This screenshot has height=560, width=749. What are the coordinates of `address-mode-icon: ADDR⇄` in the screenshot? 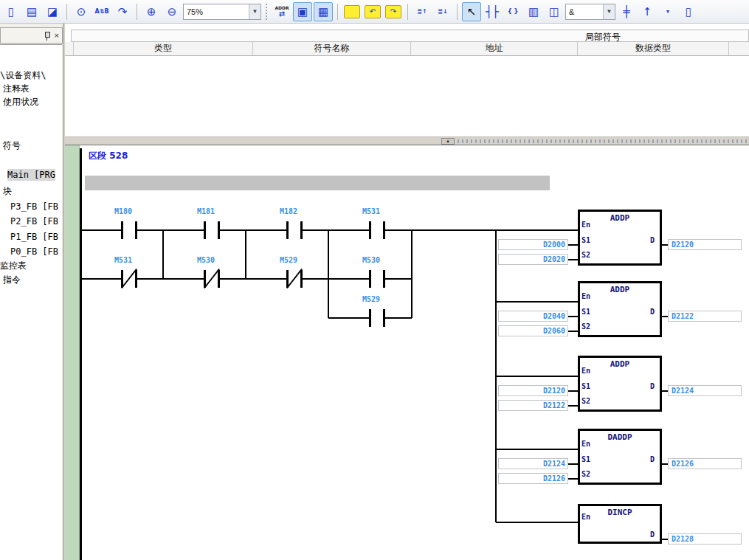 It's located at (282, 12).